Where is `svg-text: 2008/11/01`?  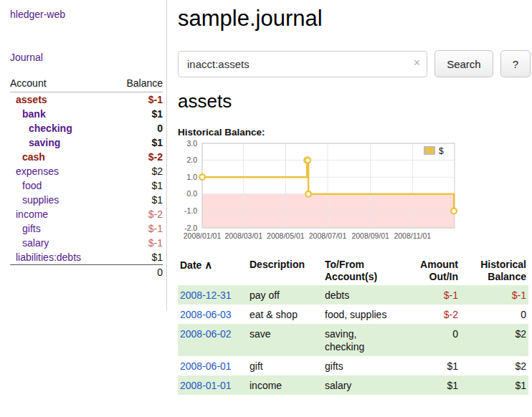
svg-text: 2008/11/01 is located at coordinates (412, 236).